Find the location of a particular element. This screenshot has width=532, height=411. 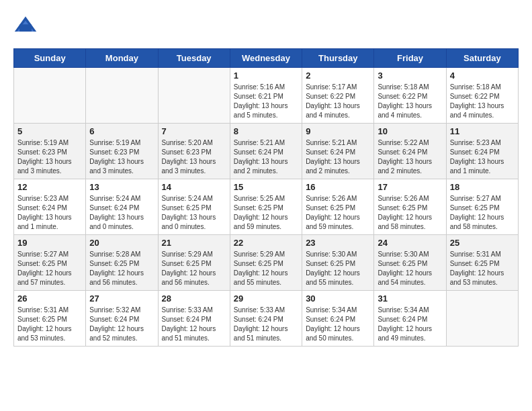

calendar-cell: 13Sunrise: 5:24 AM Sunset: 6:24 PM Dayli… is located at coordinates (122, 207).